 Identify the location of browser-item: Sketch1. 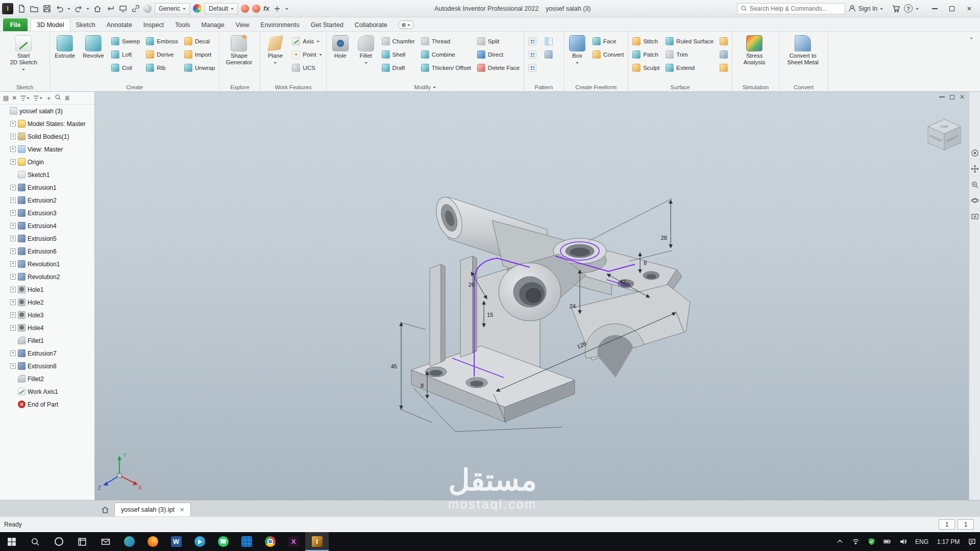
(47, 174).